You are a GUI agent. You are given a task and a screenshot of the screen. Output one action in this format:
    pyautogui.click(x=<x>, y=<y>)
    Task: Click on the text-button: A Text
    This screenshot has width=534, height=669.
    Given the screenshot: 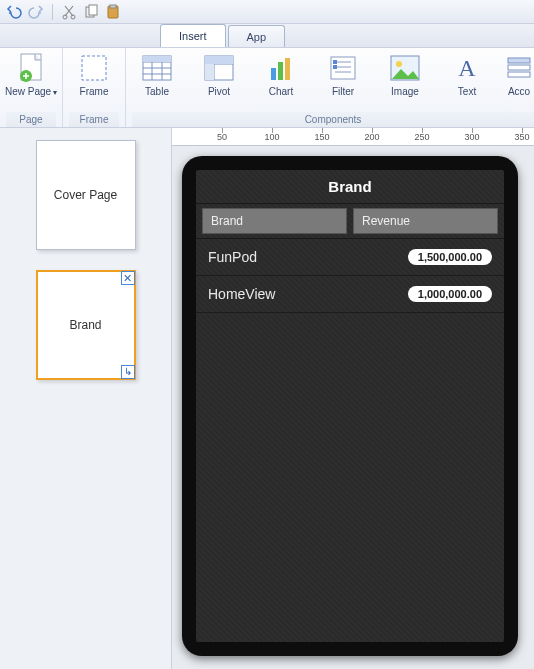 What is the action you would take?
    pyautogui.click(x=467, y=74)
    